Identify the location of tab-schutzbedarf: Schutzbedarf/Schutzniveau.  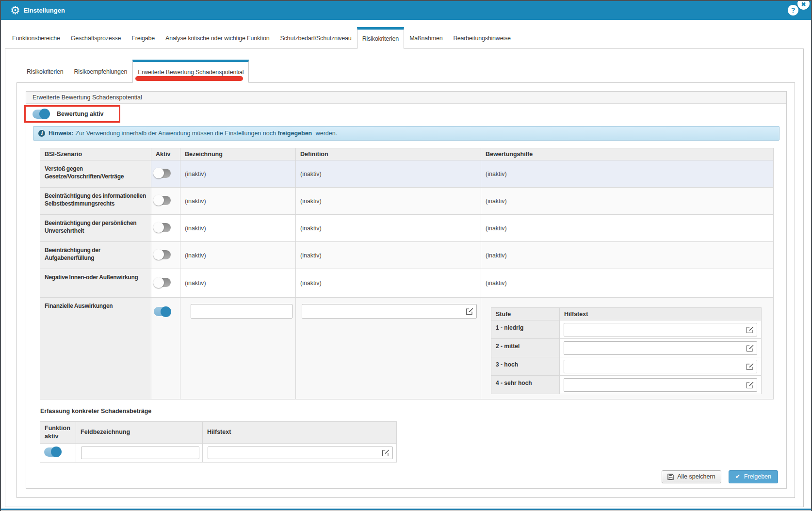
(315, 39).